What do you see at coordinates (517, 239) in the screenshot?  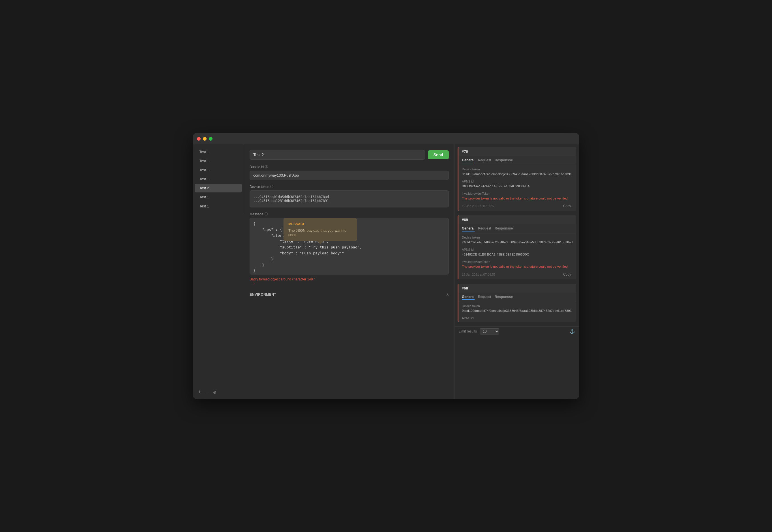 I see `log-69-device-token: Device token 740f4707bebcf74f9b7c25d48e3…` at bounding box center [517, 239].